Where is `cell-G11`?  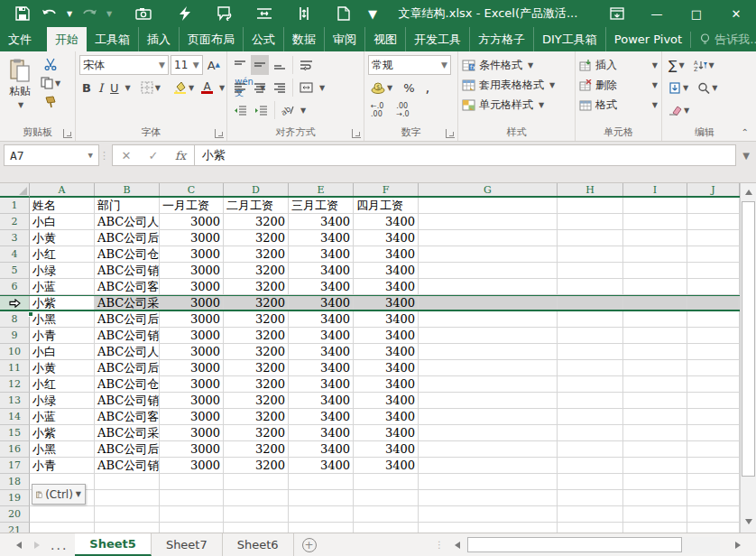 cell-G11 is located at coordinates (488, 368).